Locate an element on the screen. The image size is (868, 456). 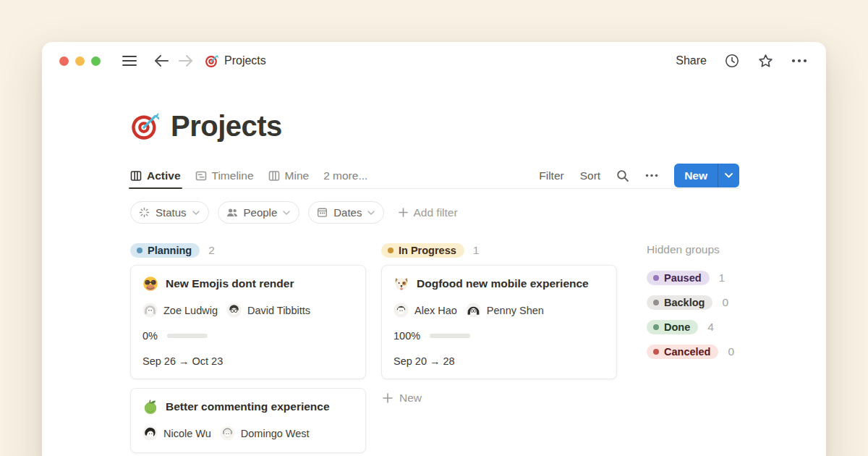
status-spinner-icon is located at coordinates (145, 213).